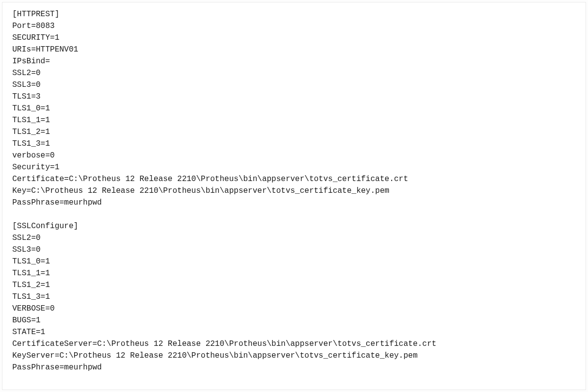  What do you see at coordinates (294, 191) in the screenshot?
I see `config-line: Key=C:\Protheus 12 Release 2210\Protheus…` at bounding box center [294, 191].